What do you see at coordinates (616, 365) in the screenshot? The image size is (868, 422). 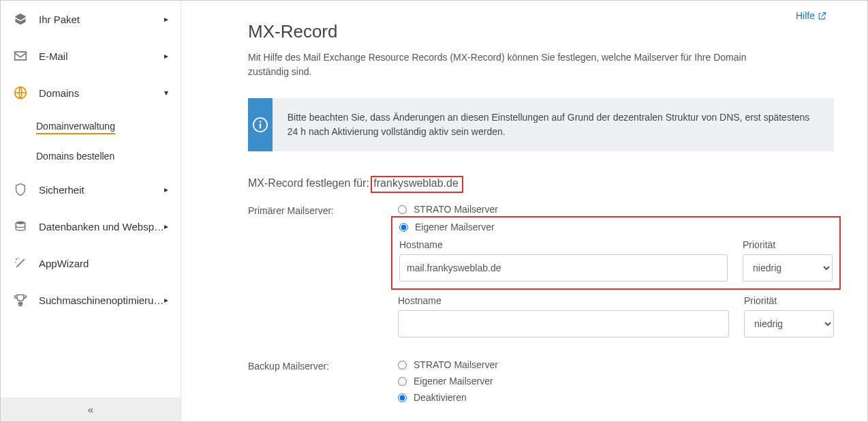 I see `radio-strato-backup: STRATO Mailserver` at bounding box center [616, 365].